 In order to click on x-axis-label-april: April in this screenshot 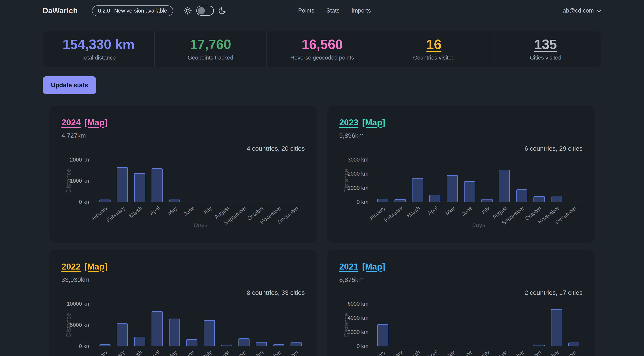, I will do `click(432, 353)`.